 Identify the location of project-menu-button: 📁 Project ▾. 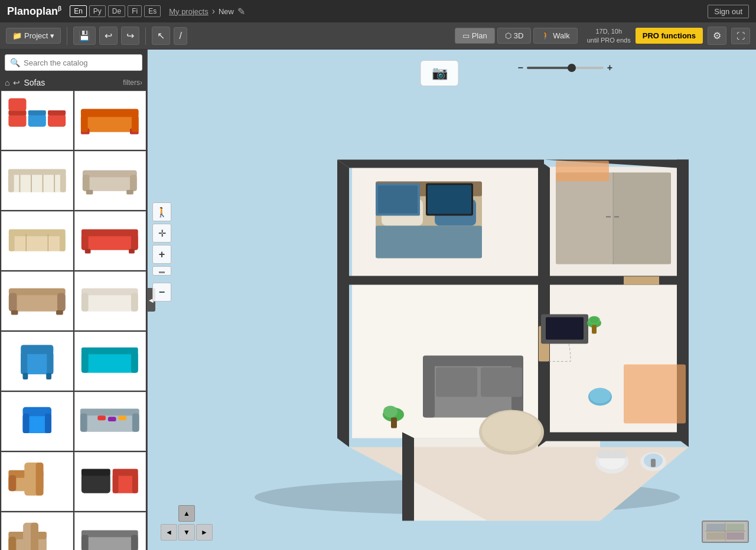
(33, 35).